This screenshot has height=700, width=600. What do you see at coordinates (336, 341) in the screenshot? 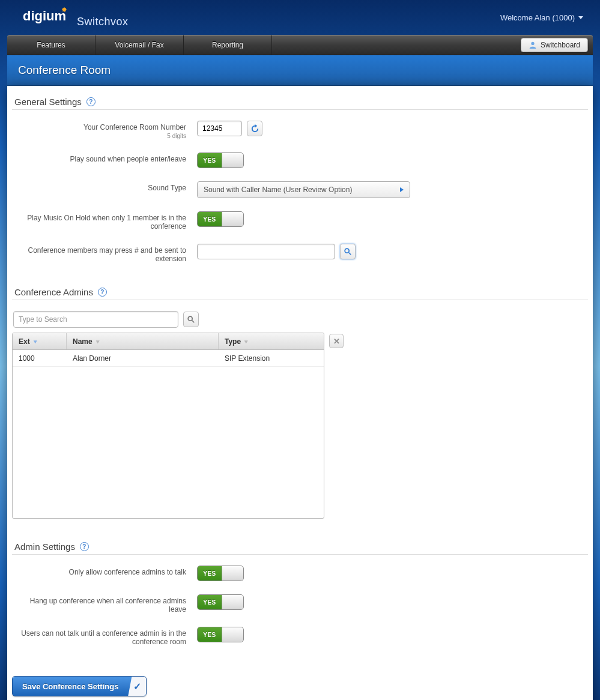
I see `remove-admin-button: ✕` at bounding box center [336, 341].